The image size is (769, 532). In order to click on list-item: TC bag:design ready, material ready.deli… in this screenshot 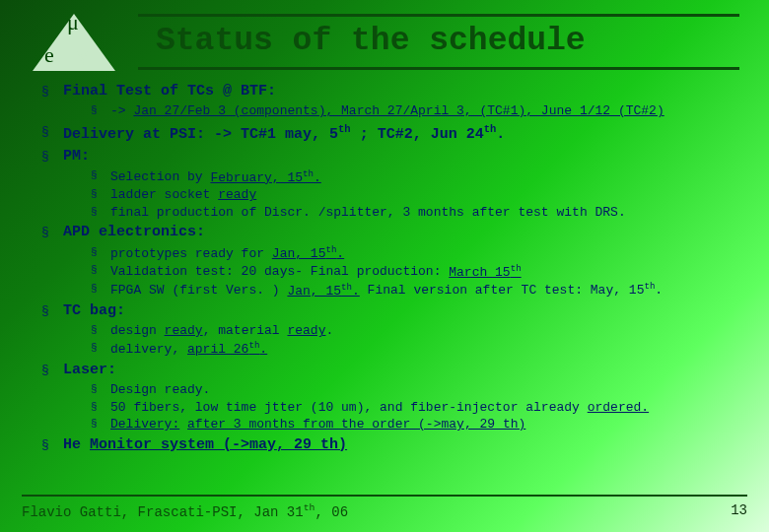, I will do `click(388, 330)`.